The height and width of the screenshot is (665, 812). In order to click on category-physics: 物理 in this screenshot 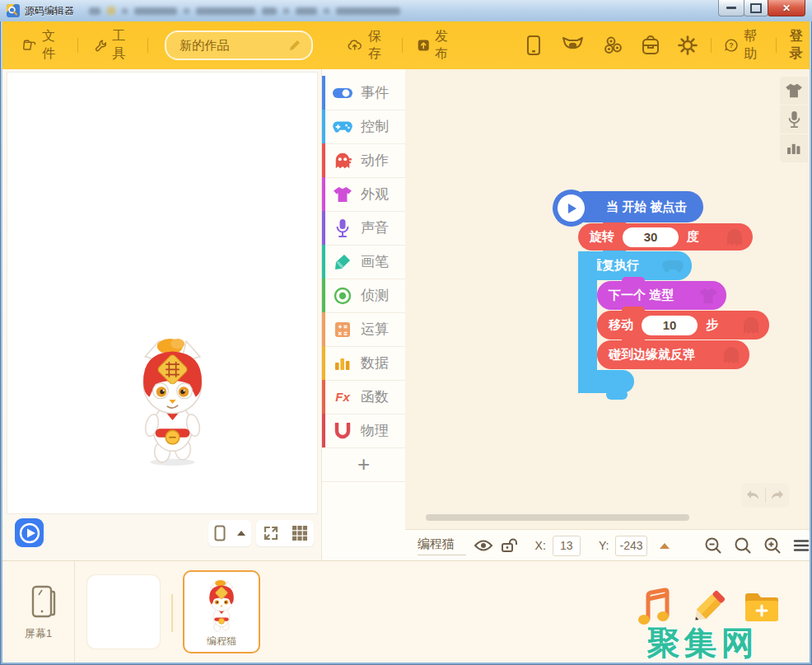, I will do `click(364, 431)`.